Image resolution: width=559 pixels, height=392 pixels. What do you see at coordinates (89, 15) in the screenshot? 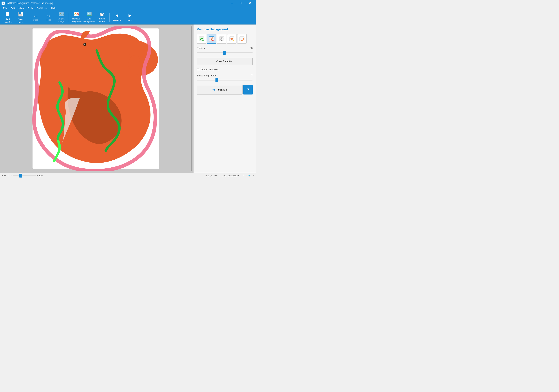
I see `add-bg-icon` at bounding box center [89, 15].